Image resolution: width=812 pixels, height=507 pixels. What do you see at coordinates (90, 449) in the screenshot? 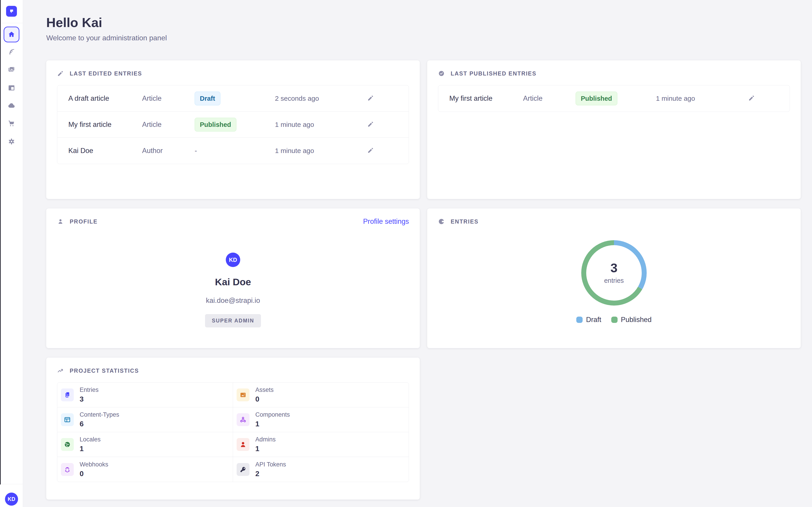
I see `stat-value: 1` at bounding box center [90, 449].